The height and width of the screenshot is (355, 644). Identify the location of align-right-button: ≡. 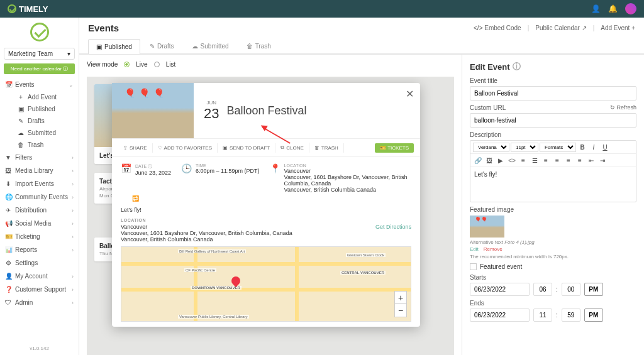
(569, 160).